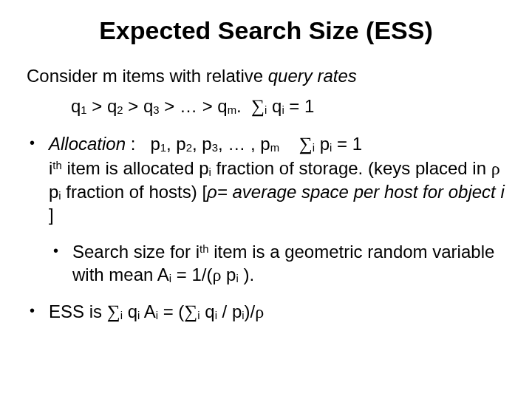 The width and height of the screenshot is (532, 399). Describe the element at coordinates (275, 148) in the screenshot. I see `pm-sub: m` at that location.